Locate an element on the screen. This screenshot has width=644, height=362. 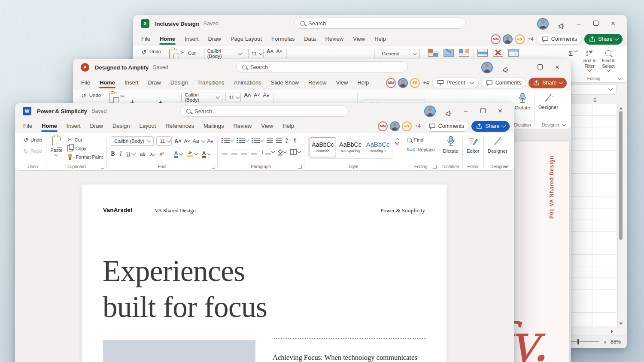
ppt-tab-design: Design is located at coordinates (179, 83).